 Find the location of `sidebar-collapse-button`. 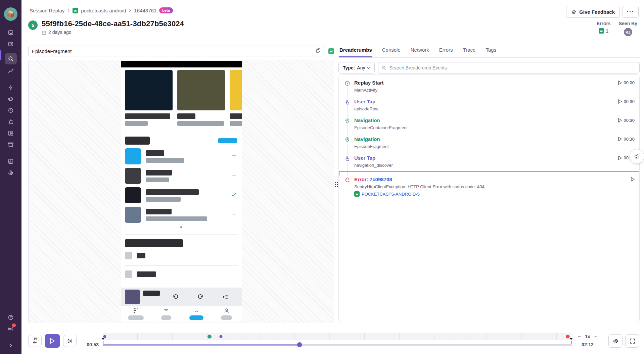

sidebar-collapse-button is located at coordinates (11, 346).